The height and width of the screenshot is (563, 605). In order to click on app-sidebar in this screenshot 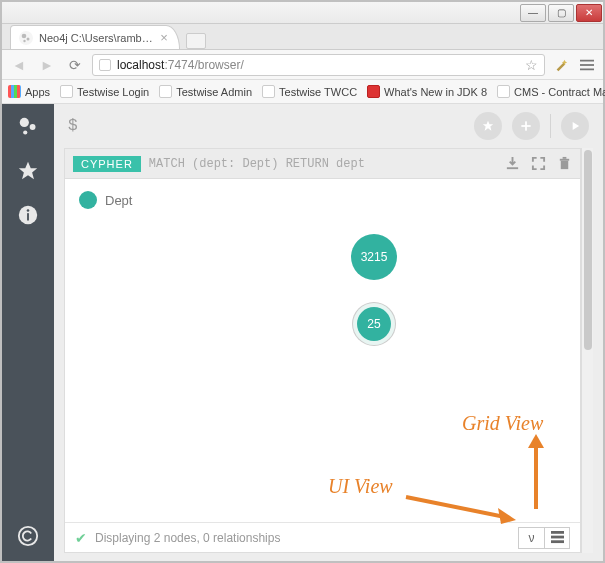, I will do `click(28, 332)`.